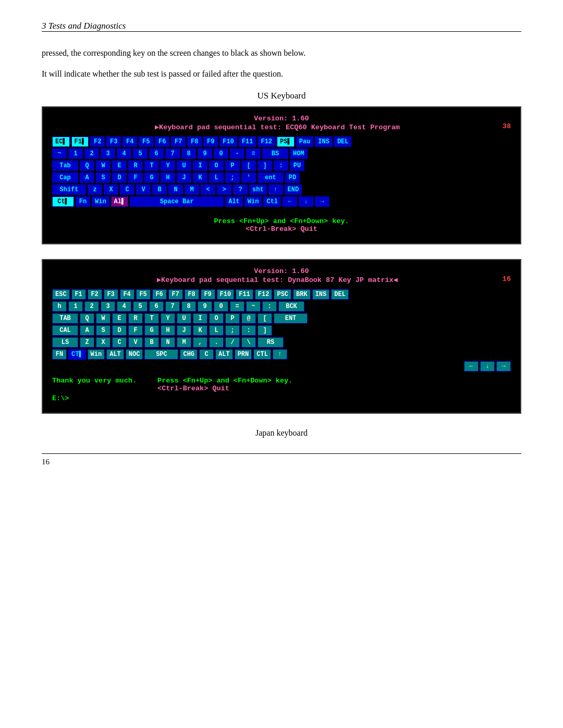 This screenshot has width=563, height=728. What do you see at coordinates (92, 154) in the screenshot?
I see `key-2: 2` at bounding box center [92, 154].